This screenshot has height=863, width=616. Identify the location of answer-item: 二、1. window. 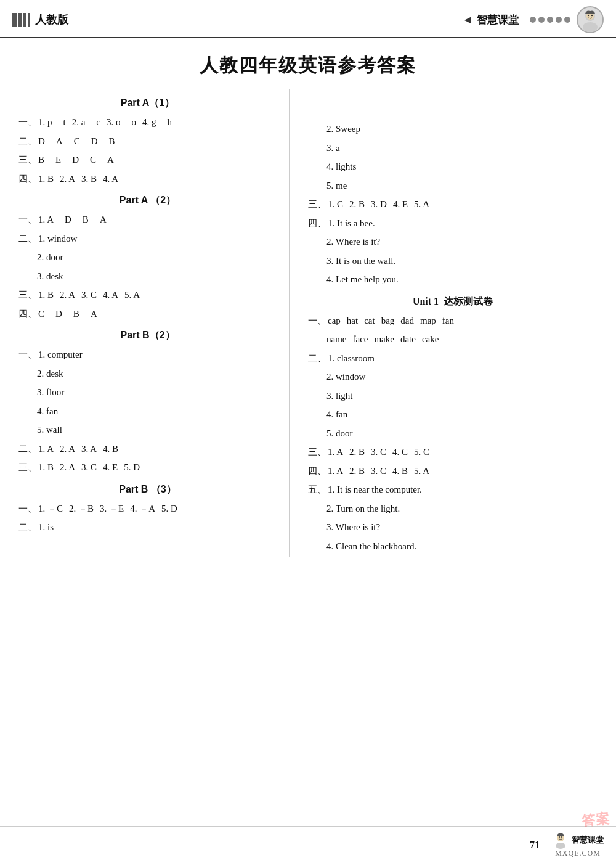
(148, 239).